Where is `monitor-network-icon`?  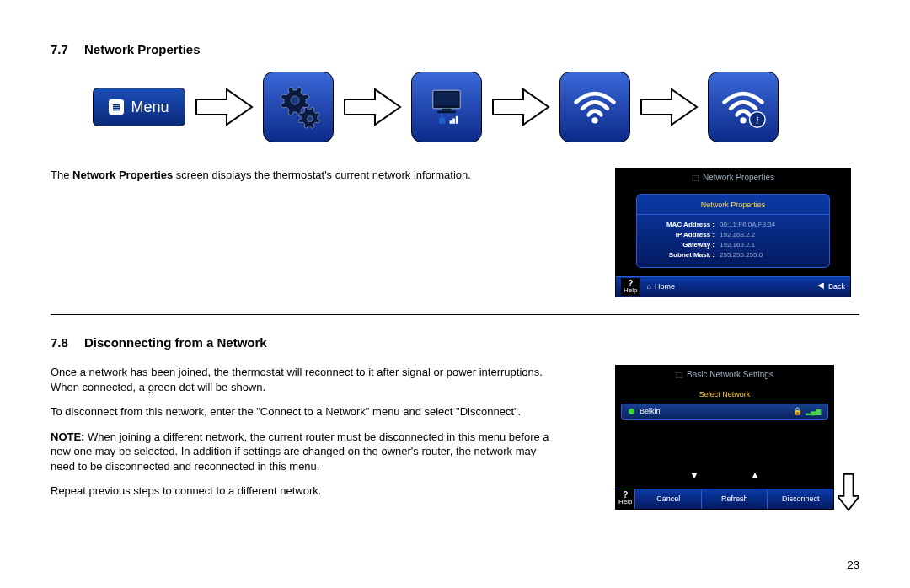
monitor-network-icon is located at coordinates (447, 107).